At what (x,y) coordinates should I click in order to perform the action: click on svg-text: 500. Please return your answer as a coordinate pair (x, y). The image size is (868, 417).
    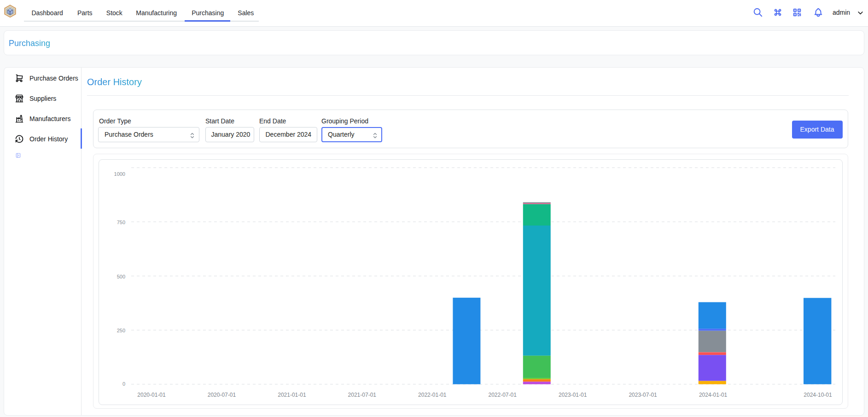
    Looking at the image, I should click on (121, 277).